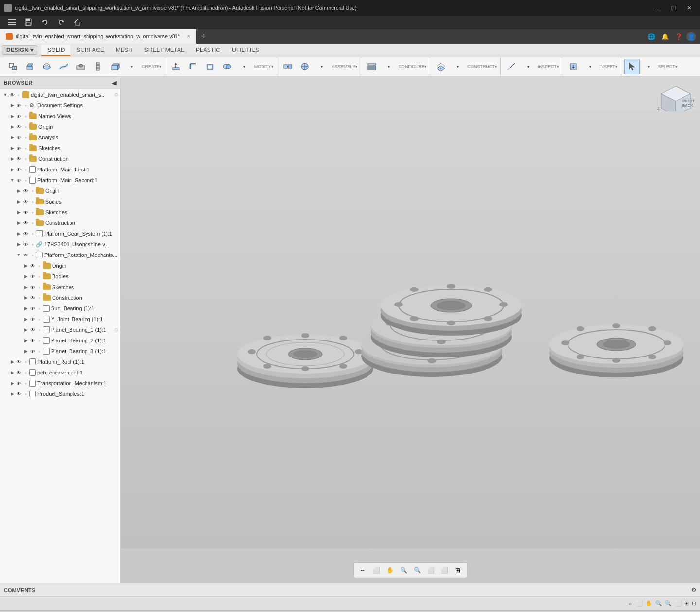 This screenshot has height=612, width=700. What do you see at coordinates (444, 570) in the screenshot?
I see `display-mode-btn: ⬜` at bounding box center [444, 570].